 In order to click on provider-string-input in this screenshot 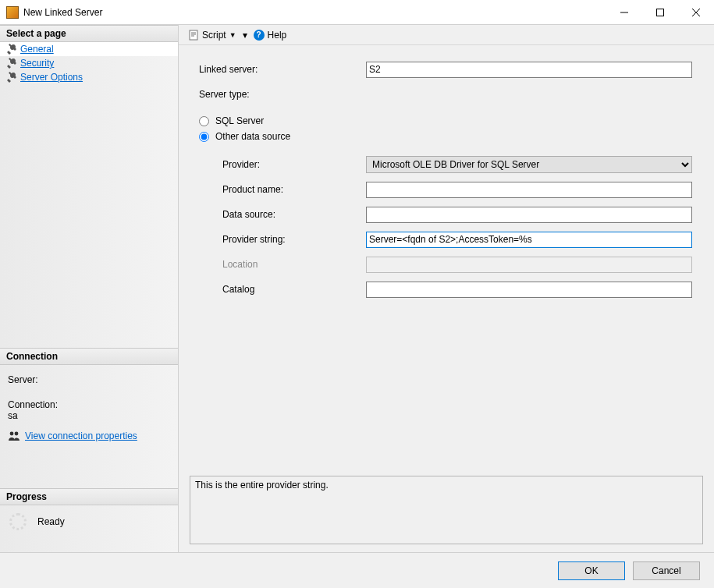, I will do `click(529, 240)`.